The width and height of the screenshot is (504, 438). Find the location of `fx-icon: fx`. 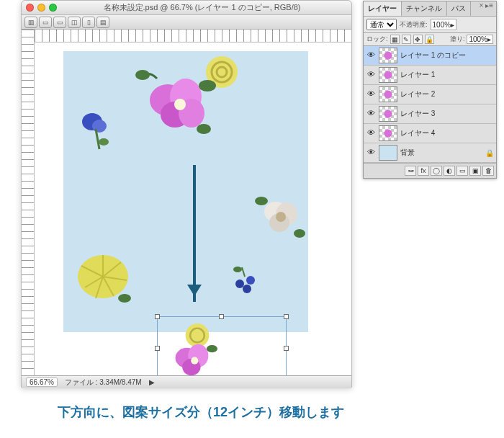

fx-icon: fx is located at coordinates (423, 171).